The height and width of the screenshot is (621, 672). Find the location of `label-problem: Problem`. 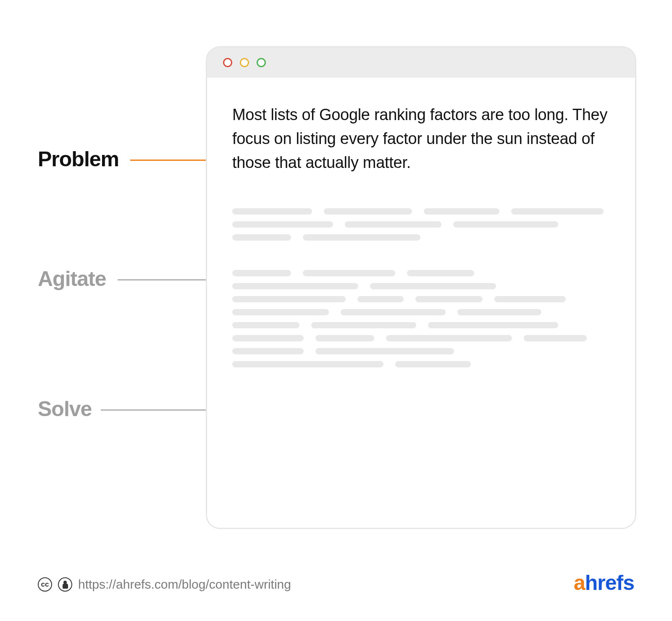

label-problem: Problem is located at coordinates (78, 159).